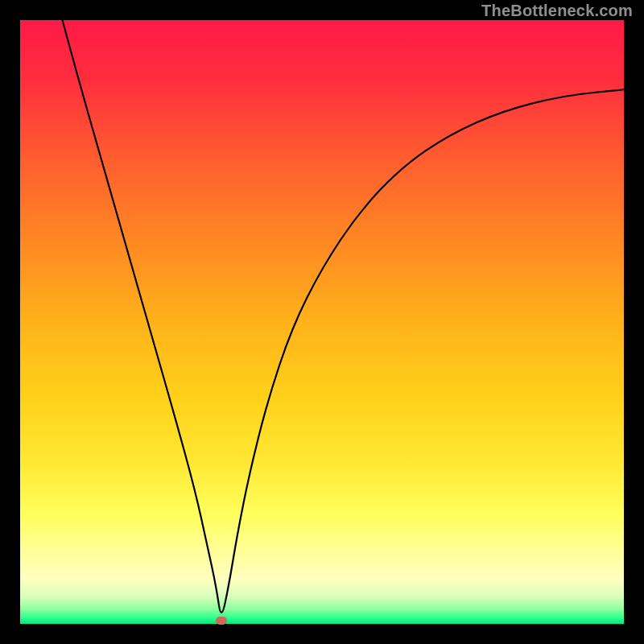 This screenshot has height=644, width=644. What do you see at coordinates (557, 11) in the screenshot?
I see `watermark-text: TheBottleneck.com` at bounding box center [557, 11].